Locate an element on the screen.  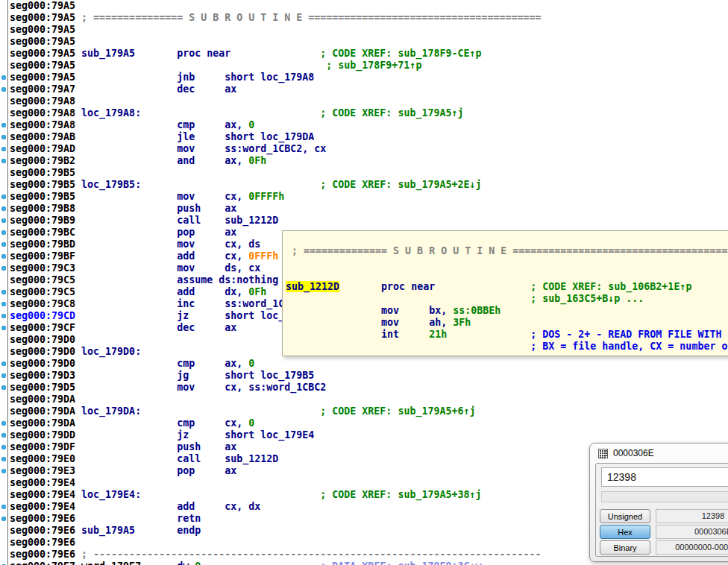
code-segment: inc ss:word_1C is located at coordinates (183, 304).